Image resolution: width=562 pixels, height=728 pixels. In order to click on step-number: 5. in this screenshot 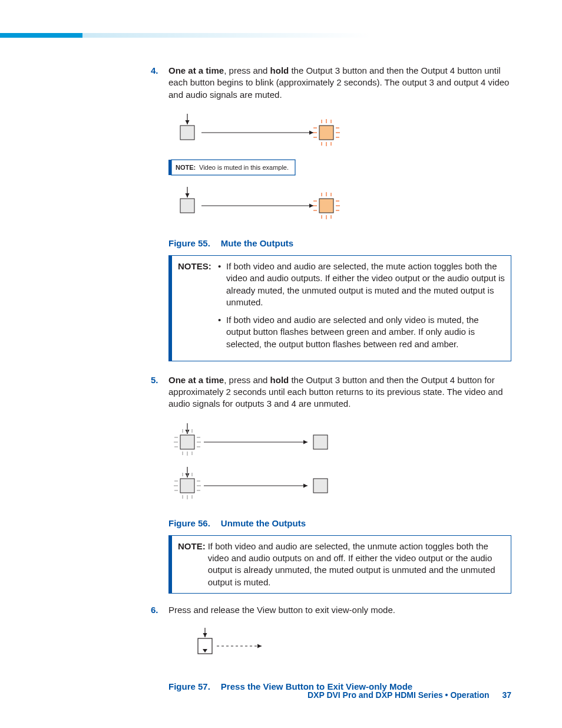, I will do `click(160, 393)`.